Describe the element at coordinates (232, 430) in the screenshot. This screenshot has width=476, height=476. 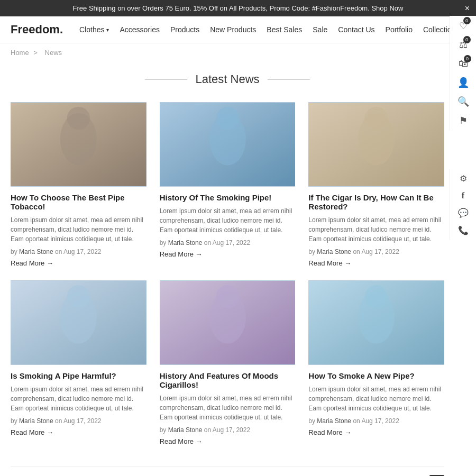
I see `news-date-5: Aug 17, 2022` at that location.